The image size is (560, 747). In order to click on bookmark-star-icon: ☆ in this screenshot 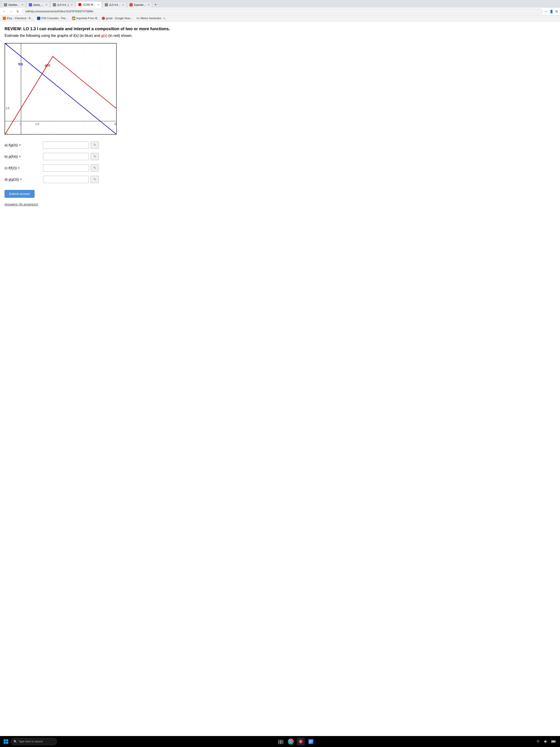, I will do `click(546, 11)`.